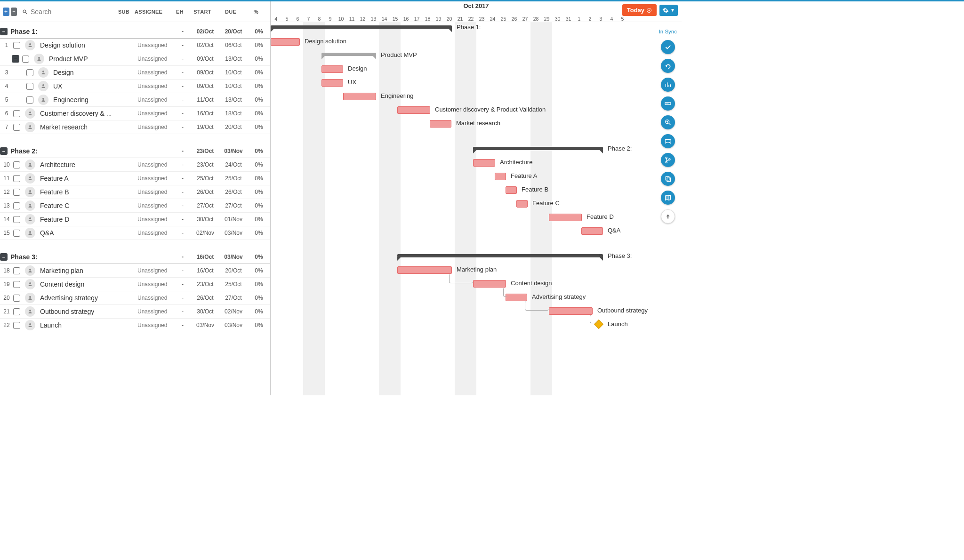 The image size is (964, 560). What do you see at coordinates (668, 160) in the screenshot?
I see `dependencies-button` at bounding box center [668, 160].